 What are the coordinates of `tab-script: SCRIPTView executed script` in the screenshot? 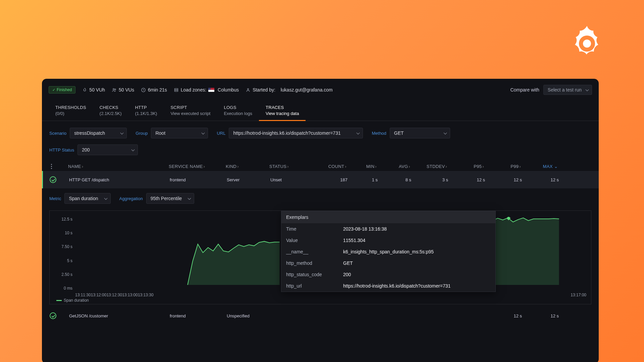 It's located at (191, 111).